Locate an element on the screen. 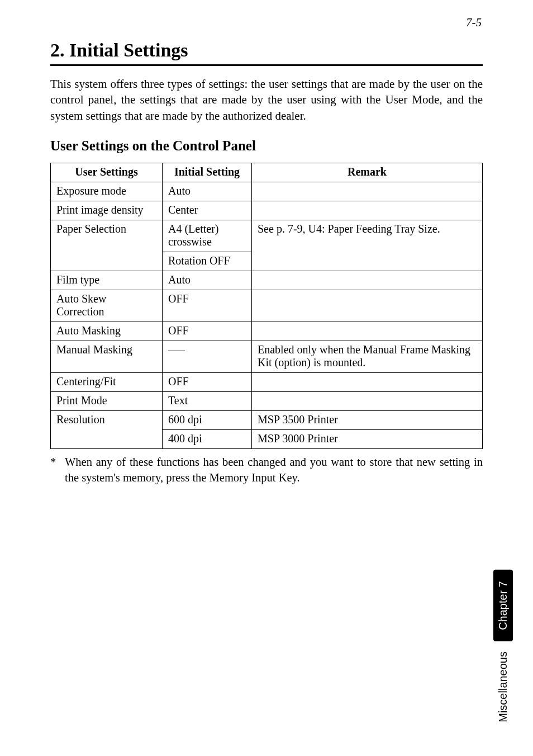 This screenshot has height=756, width=533. table-row: Auto Skew Correction OFF is located at coordinates (267, 306).